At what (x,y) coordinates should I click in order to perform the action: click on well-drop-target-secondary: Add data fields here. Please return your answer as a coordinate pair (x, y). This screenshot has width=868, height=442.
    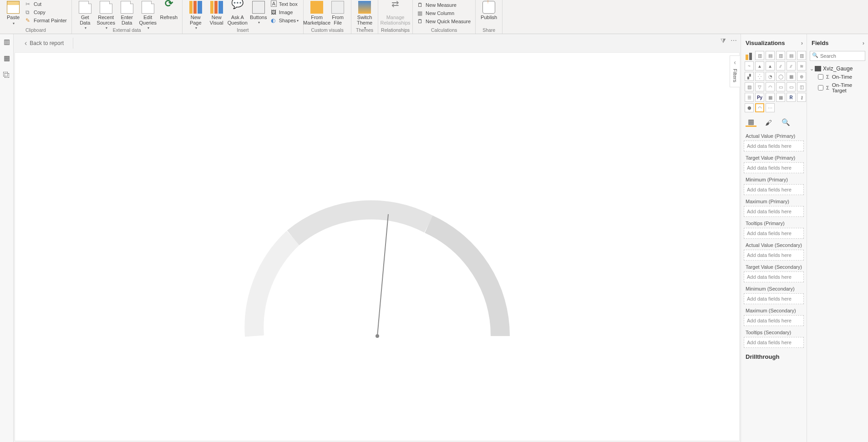
    Looking at the image, I should click on (774, 277).